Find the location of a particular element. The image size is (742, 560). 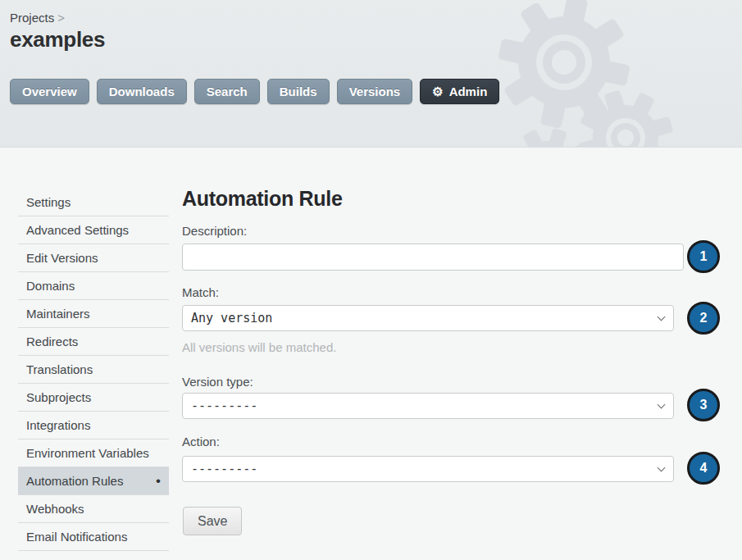

sidebar-item-subprojects: Subprojects is located at coordinates (93, 398).